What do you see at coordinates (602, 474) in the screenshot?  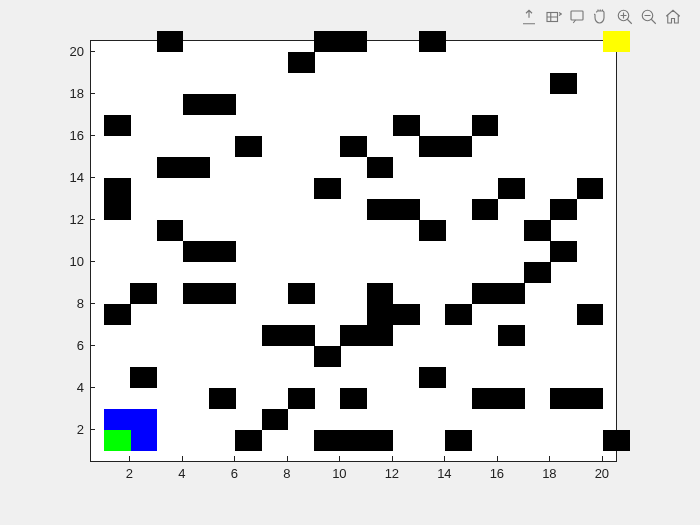 I see `x-tick: 20` at bounding box center [602, 474].